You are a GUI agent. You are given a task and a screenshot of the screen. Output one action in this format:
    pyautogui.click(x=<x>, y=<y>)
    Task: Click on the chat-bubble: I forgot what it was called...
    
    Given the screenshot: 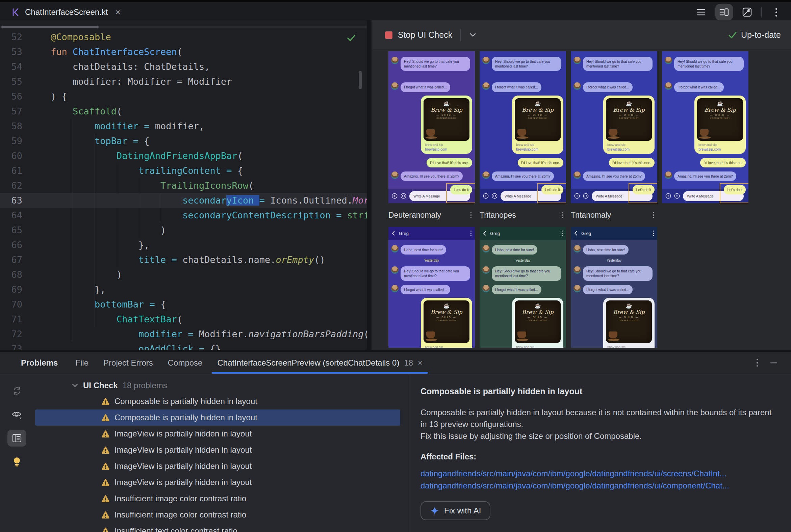 What is the action you would take?
    pyautogui.click(x=699, y=87)
    